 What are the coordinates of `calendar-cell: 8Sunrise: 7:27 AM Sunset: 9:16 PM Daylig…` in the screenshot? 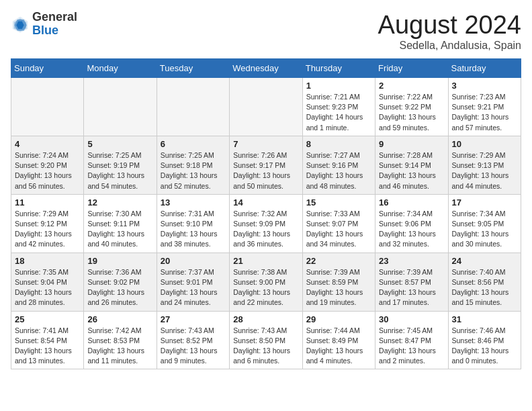 It's located at (339, 165).